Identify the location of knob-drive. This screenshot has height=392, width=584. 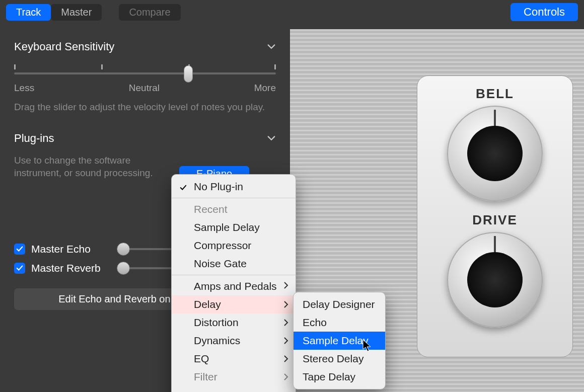
(495, 280).